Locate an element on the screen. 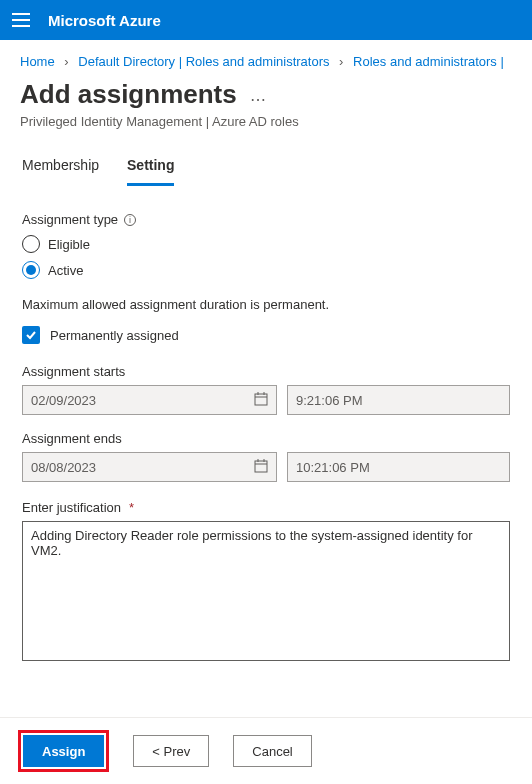 This screenshot has width=532, height=784. breadcrumb-home: Home is located at coordinates (38, 62).